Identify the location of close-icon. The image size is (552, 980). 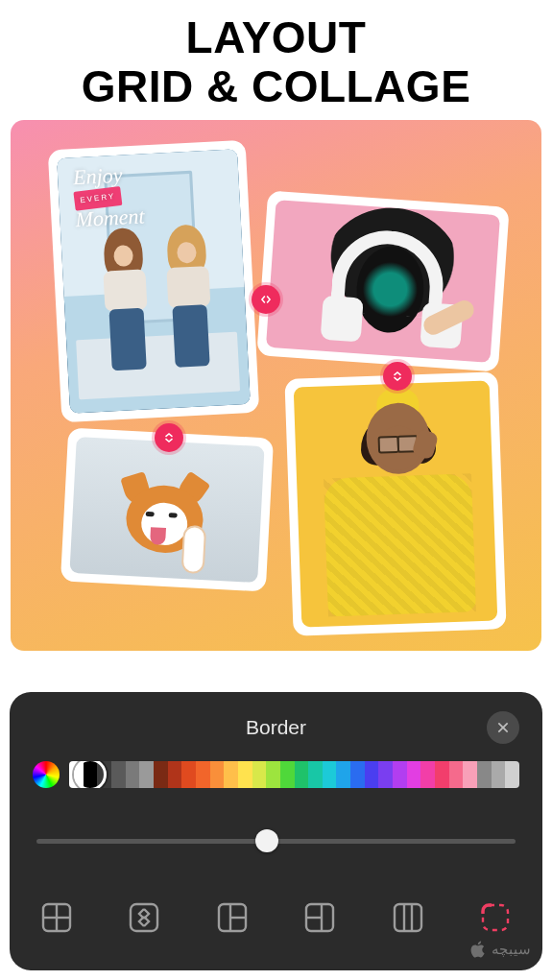
(503, 728).